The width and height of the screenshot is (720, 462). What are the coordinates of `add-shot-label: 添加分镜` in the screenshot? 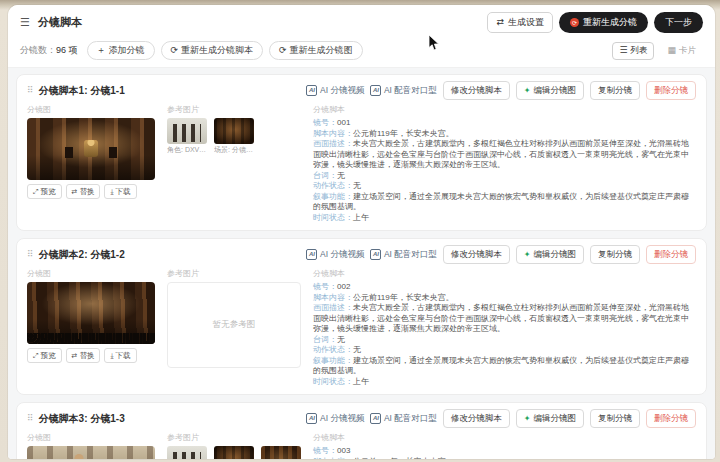 It's located at (127, 50).